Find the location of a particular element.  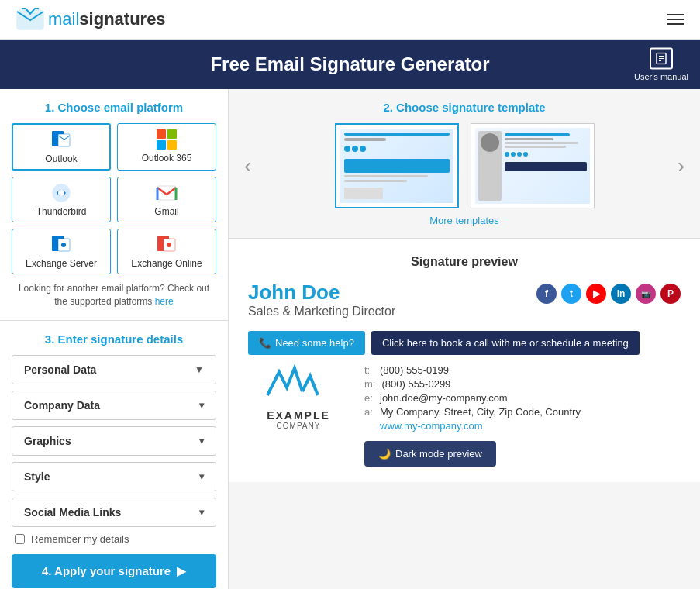

social-icons-row: f t ▶ in 📷 P is located at coordinates (609, 294).